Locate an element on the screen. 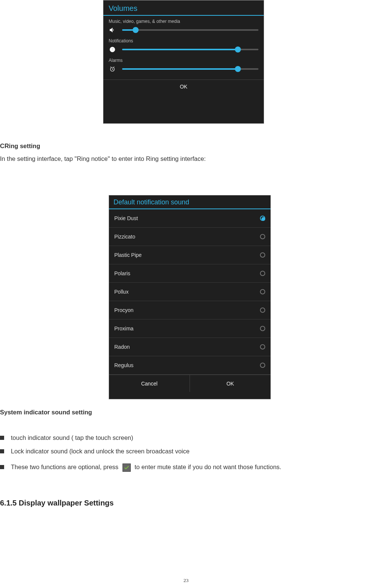 The width and height of the screenshot is (372, 588). sound-option-label: Pollux is located at coordinates (121, 292).